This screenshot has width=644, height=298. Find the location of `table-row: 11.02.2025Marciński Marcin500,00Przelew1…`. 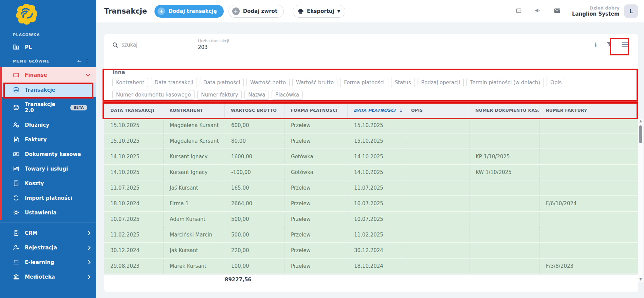

table-row: 11.02.2025Marciński Marcin500,00Przelew1… is located at coordinates (371, 235).